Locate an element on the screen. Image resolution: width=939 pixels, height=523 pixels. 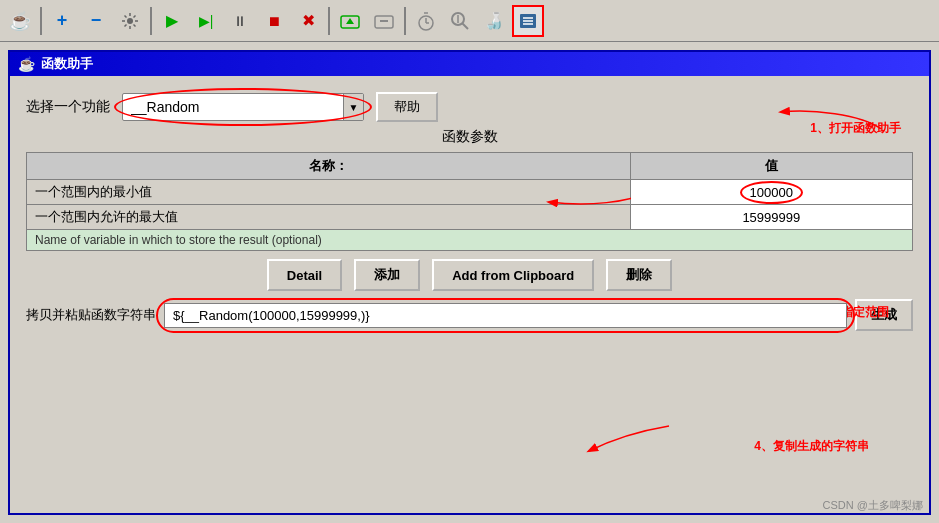
bottom-row: 拷贝并粘贴函数字符串 生成 is located at coordinates (470, 315).